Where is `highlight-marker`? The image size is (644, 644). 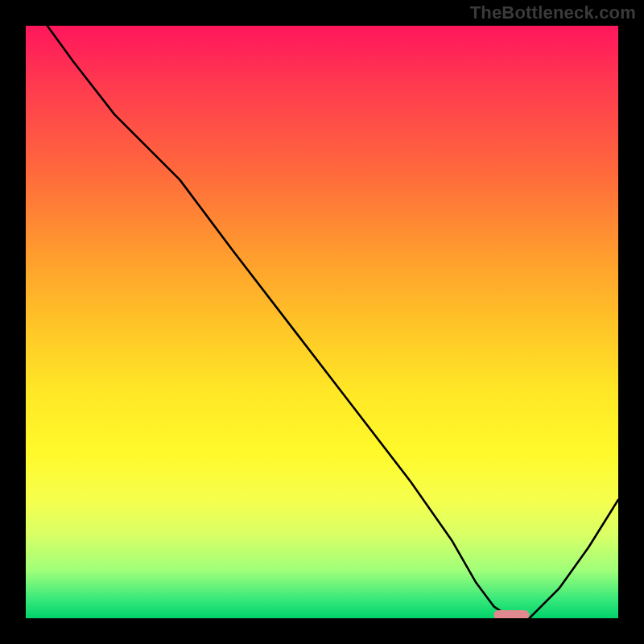
highlight-marker is located at coordinates (511, 614).